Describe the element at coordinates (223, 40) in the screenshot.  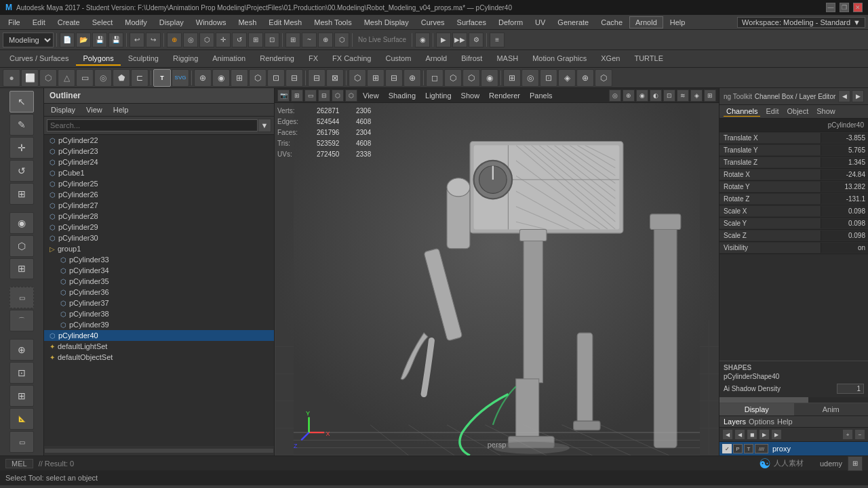
I see `move-btn: ✛` at that location.